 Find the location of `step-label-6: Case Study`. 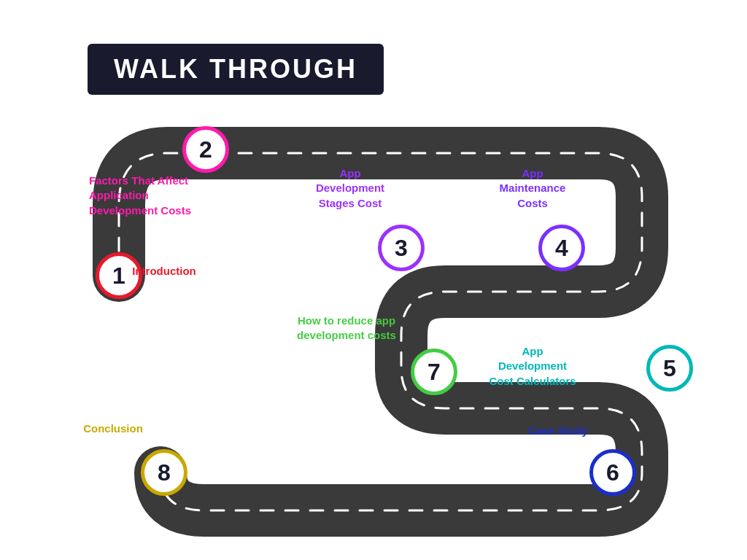

step-label-6: Case Study is located at coordinates (558, 431).